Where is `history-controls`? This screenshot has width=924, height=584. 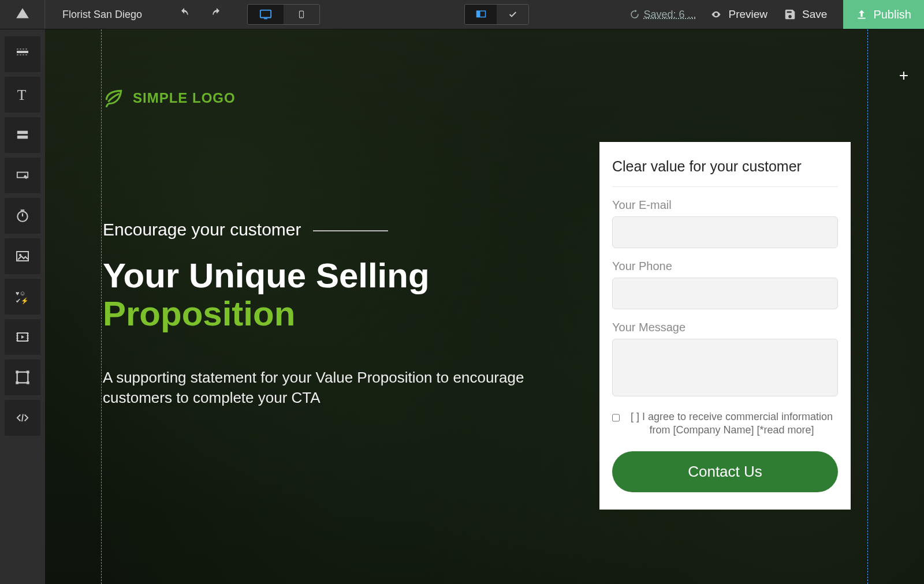
history-controls is located at coordinates (200, 14).